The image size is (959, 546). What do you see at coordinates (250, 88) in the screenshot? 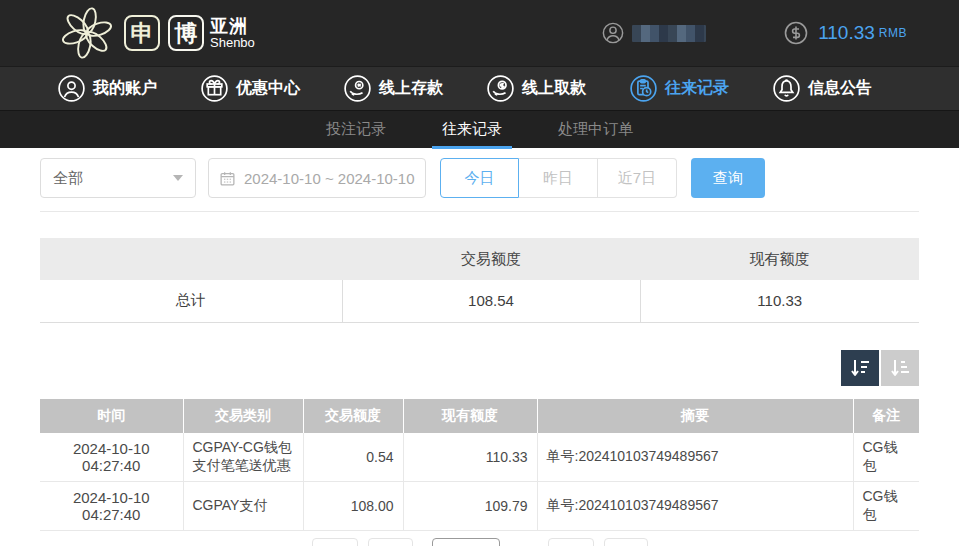
I see `nav-item-promotions: 优惠中心` at bounding box center [250, 88].